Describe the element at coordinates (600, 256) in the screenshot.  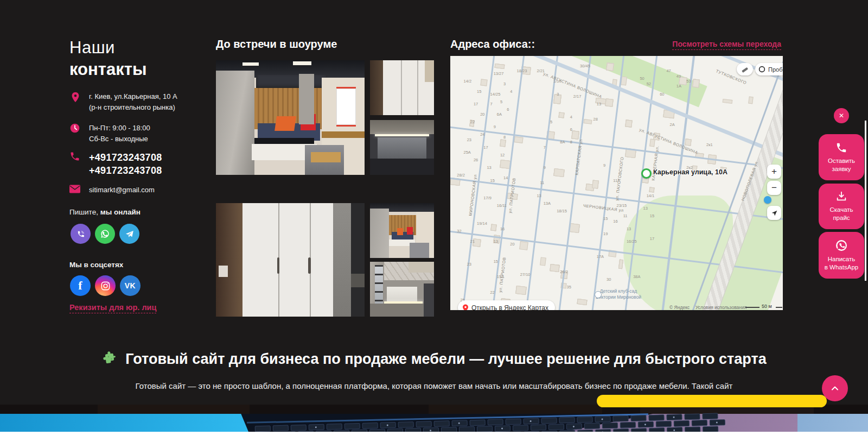
I see `house-number-label: 17А` at that location.